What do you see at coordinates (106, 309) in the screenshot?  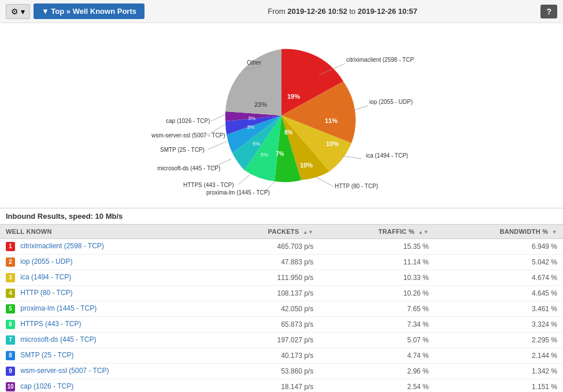 I see `cell-name: 5 proxima-lm (1445 - TCP)` at bounding box center [106, 309].